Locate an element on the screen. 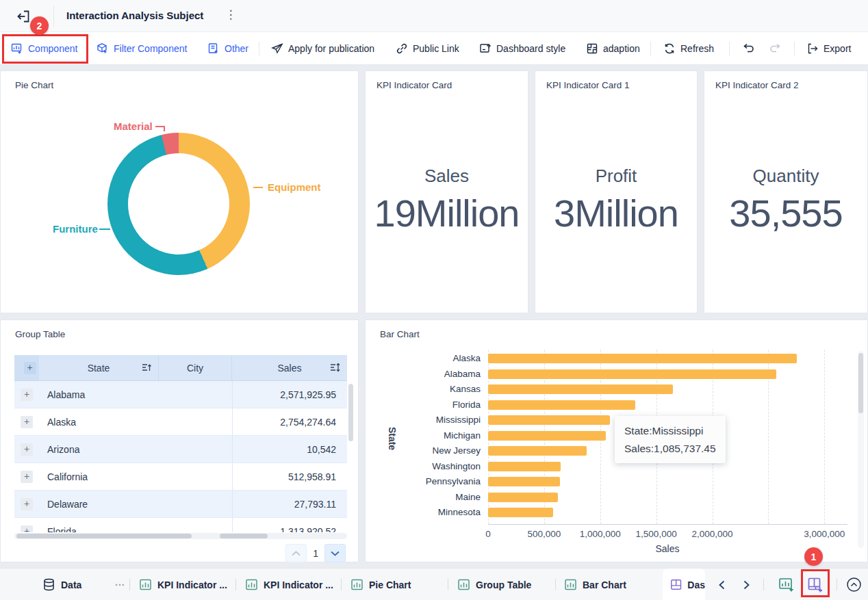 The width and height of the screenshot is (868, 600). bar-row: Alabama is located at coordinates (608, 374).